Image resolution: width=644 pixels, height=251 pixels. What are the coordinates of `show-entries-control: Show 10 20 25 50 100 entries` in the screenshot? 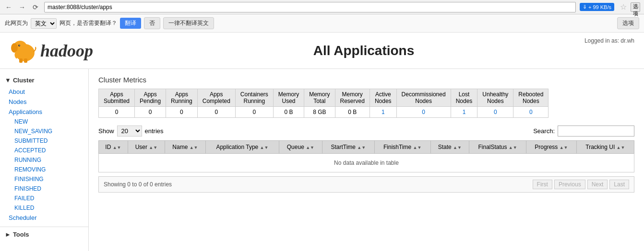 It's located at (131, 131).